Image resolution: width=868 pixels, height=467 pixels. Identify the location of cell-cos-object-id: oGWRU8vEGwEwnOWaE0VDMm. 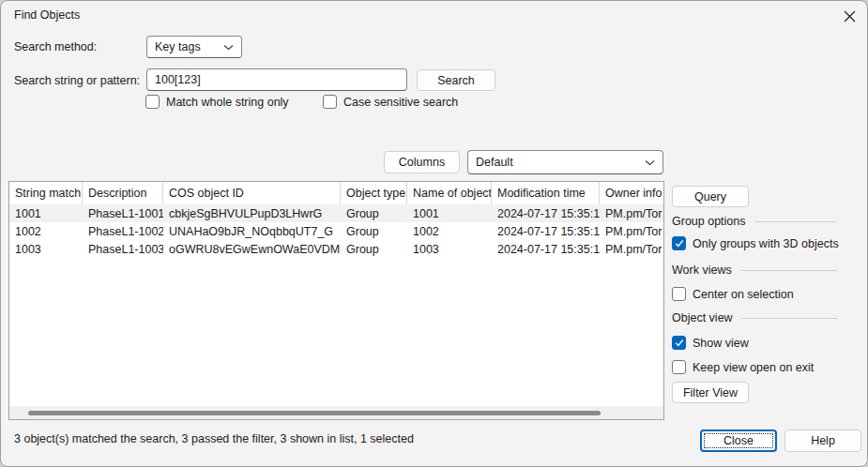
(251, 249).